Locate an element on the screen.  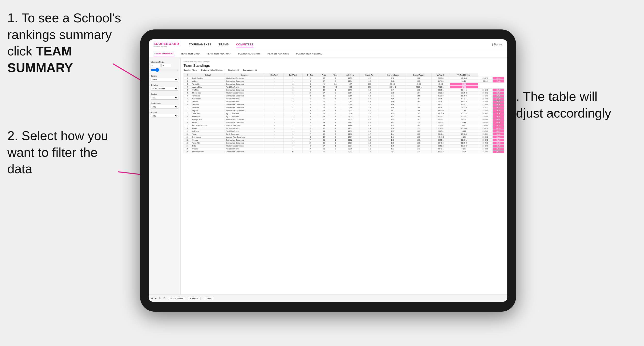
toolbar-copy: 📋 is located at coordinates (164, 298).